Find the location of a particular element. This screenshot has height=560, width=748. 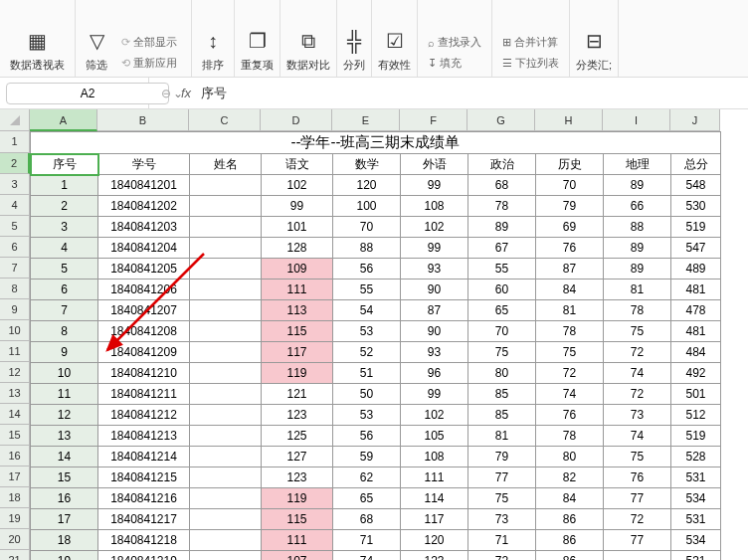

data-cell: 547 is located at coordinates (696, 249).